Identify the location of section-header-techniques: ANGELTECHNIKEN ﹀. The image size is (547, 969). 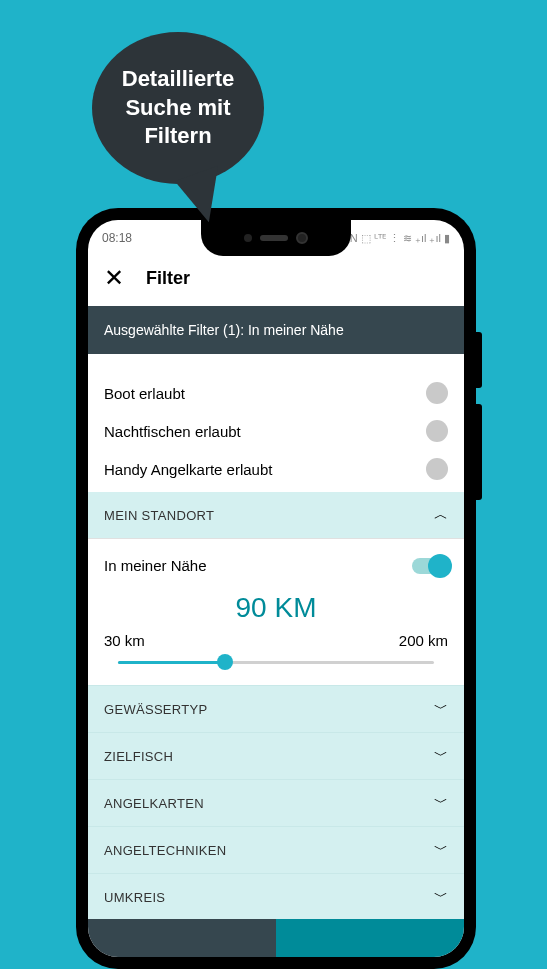
(276, 850).